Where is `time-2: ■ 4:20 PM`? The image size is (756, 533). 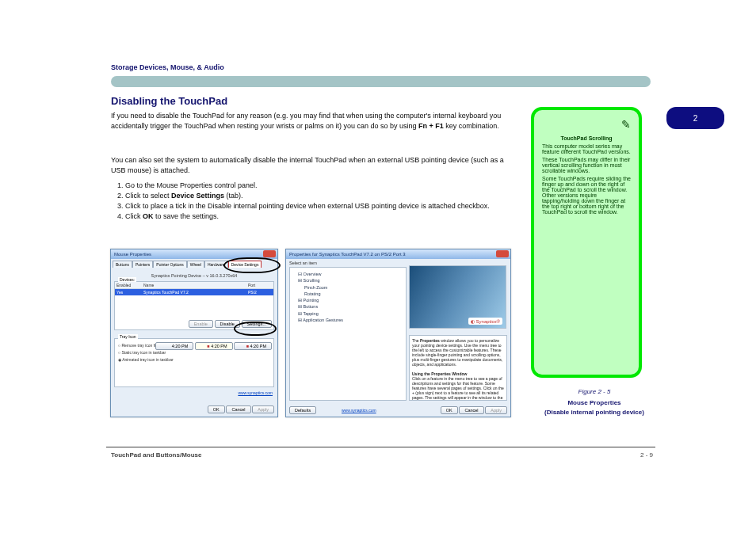 time-2: ■ 4:20 PM is located at coordinates (214, 346).